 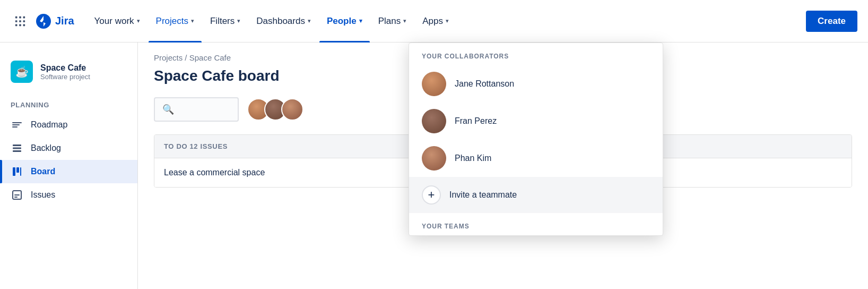 I want to click on collaborator-name-fran: Fran Perez, so click(x=475, y=121).